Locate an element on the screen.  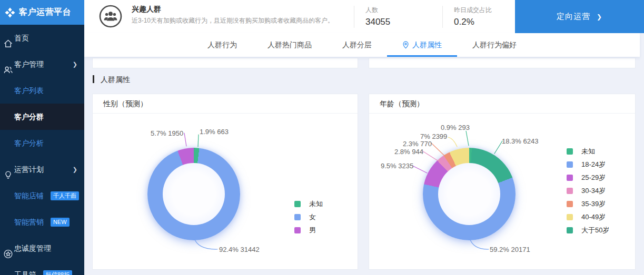
stat-label: 昨日成交占比 is located at coordinates (473, 11).